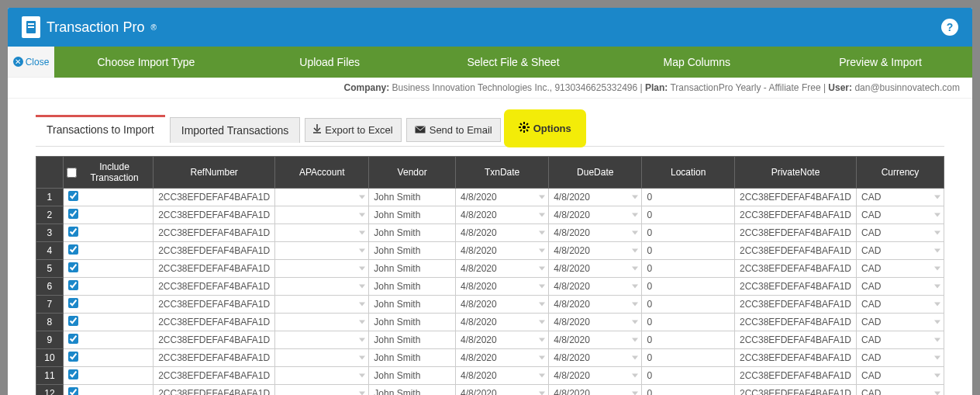 This screenshot has height=395, width=980. Describe the element at coordinates (146, 62) in the screenshot. I see `step-choose-import-type: Choose Import Type` at that location.